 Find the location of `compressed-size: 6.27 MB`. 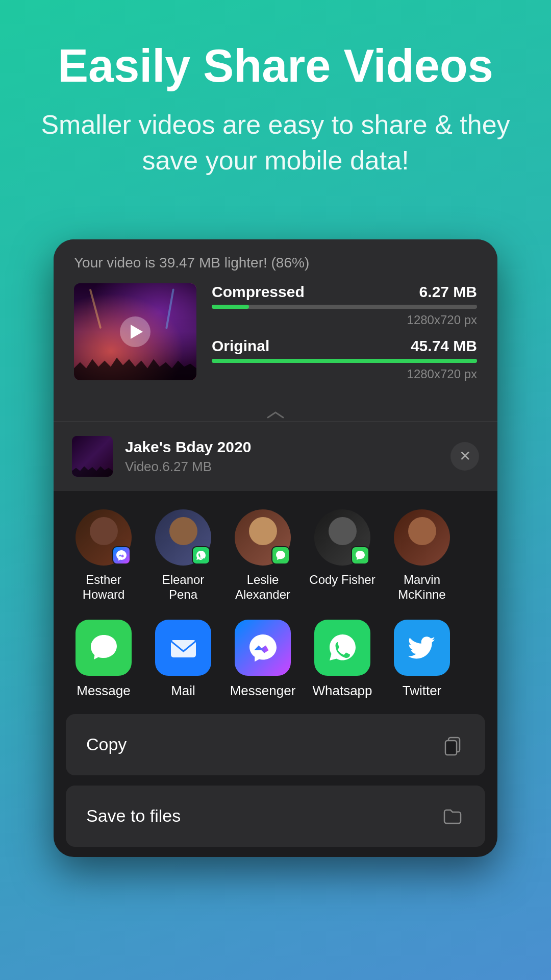

compressed-size: 6.27 MB is located at coordinates (448, 292).